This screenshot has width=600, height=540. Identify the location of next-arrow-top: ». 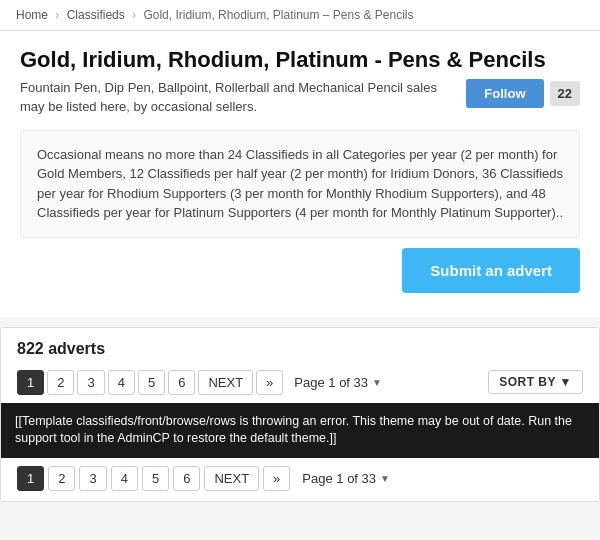
(270, 382).